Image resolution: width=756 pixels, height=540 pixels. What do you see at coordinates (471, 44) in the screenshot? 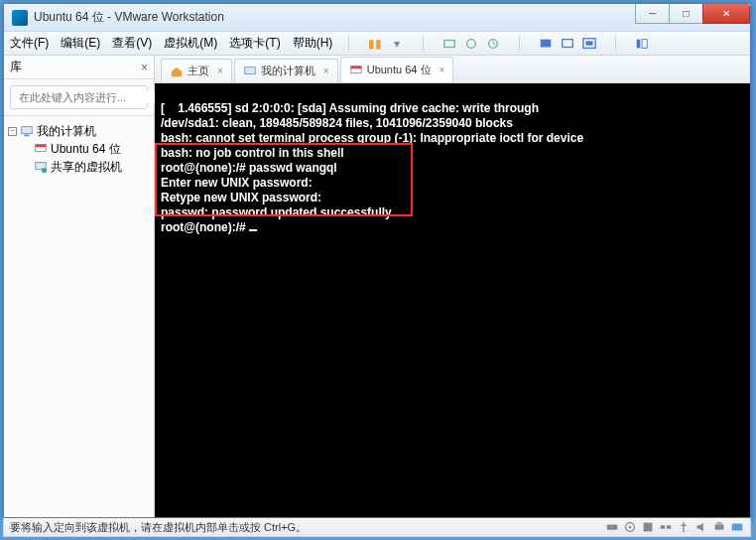
I see `snapshot-button` at bounding box center [471, 44].